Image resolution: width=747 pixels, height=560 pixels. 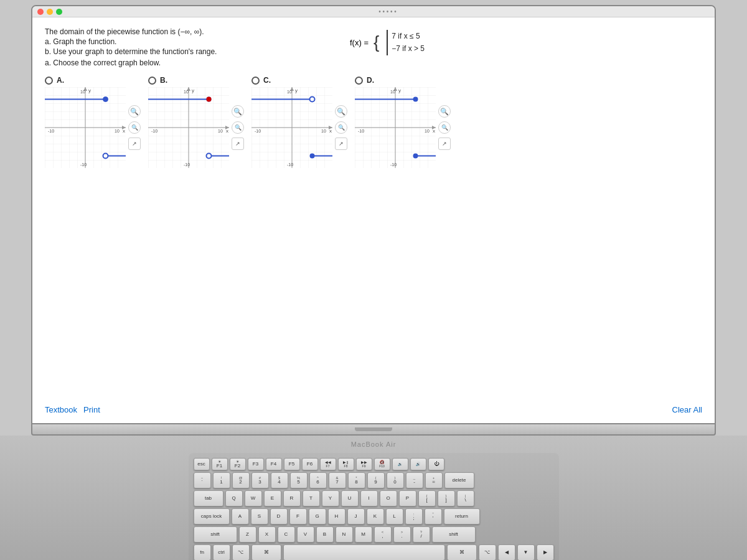 What do you see at coordinates (209, 498) in the screenshot?
I see `key-tab: tab` at bounding box center [209, 498].